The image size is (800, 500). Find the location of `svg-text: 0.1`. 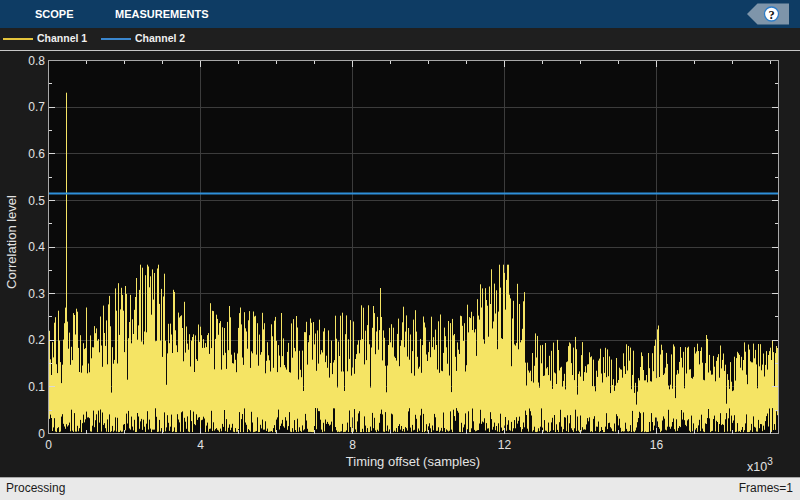

svg-text: 0.1 is located at coordinates (36, 387).